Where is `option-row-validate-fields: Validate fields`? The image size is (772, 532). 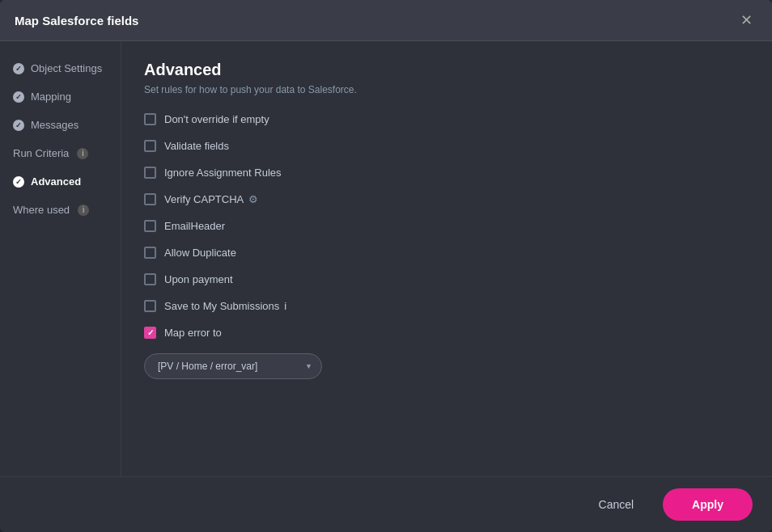 option-row-validate-fields: Validate fields is located at coordinates (447, 146).